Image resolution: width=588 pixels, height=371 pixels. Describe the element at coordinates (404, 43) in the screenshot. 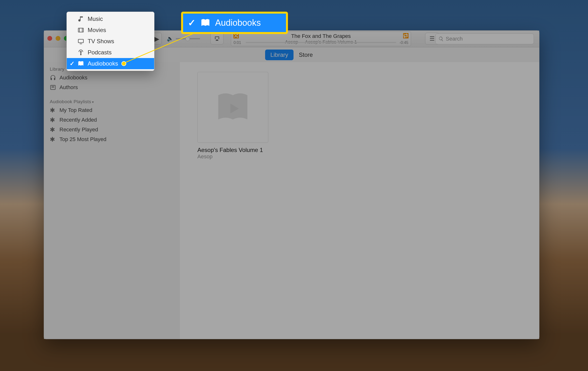

I see `remaining-time: -0:45` at that location.